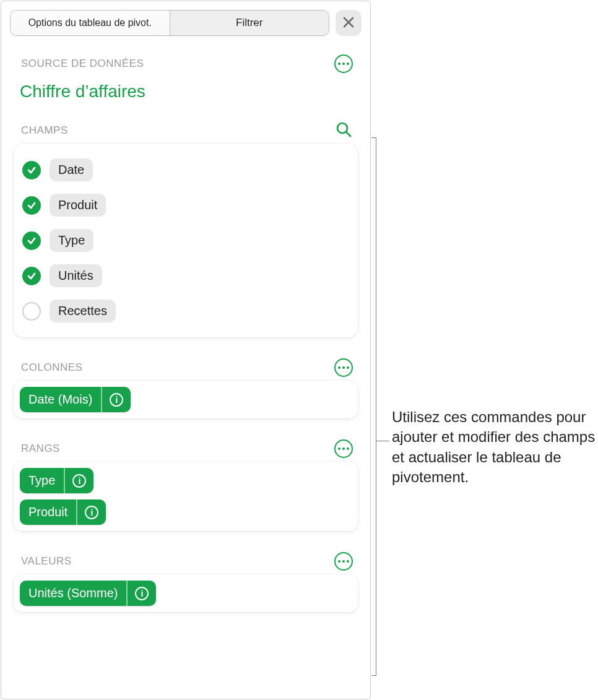 This screenshot has height=700, width=598. Describe the element at coordinates (32, 276) in the screenshot. I see `field-check-unites` at that location.